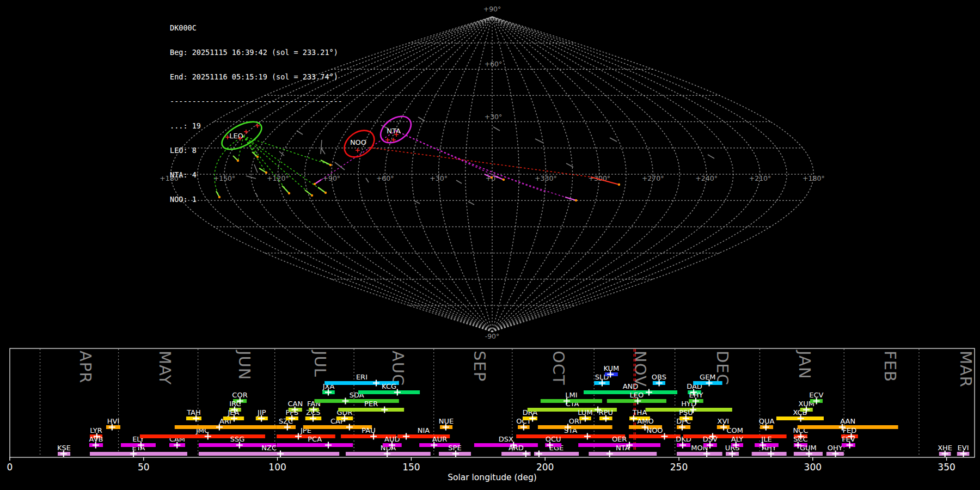  What do you see at coordinates (808, 448) in the screenshot?
I see `shower-label-gum: GUM` at bounding box center [808, 448].